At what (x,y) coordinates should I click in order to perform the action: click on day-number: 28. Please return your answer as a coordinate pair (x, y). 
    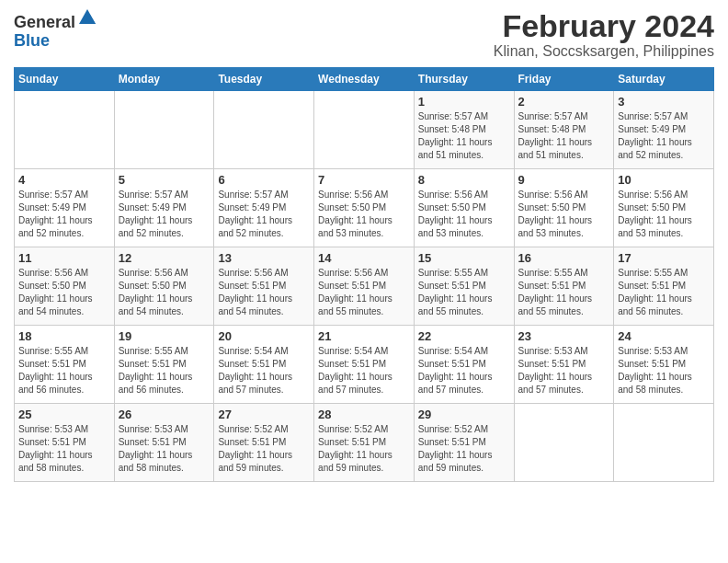
    Looking at the image, I should click on (364, 414).